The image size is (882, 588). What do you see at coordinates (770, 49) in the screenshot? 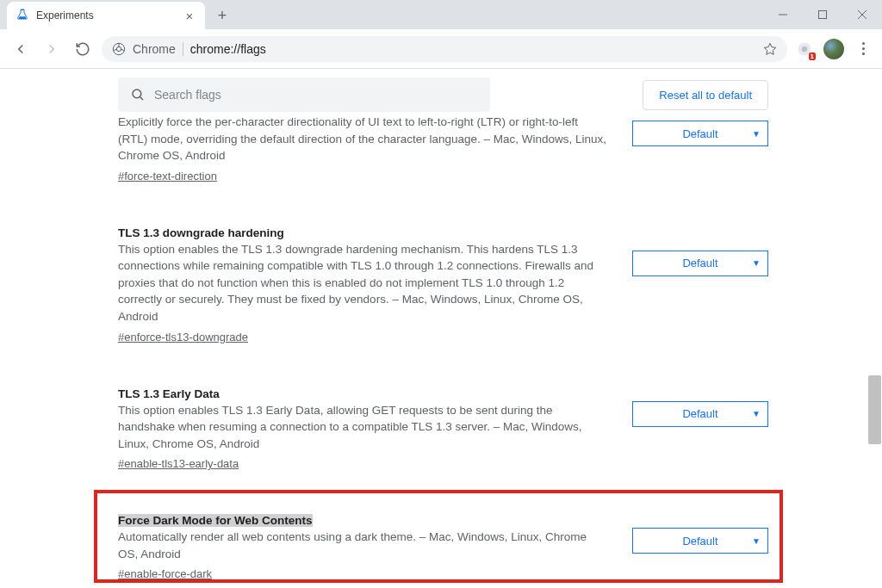
I see `bookmark-star-icon` at bounding box center [770, 49].